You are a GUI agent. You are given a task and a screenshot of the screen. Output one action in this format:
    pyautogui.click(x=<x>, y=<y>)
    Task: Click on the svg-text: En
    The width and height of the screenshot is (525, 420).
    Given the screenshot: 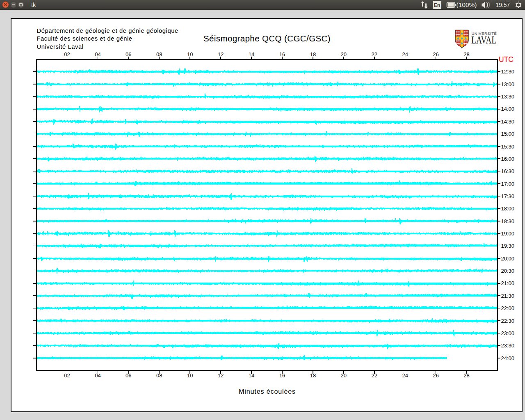 What is the action you would take?
    pyautogui.click(x=437, y=5)
    